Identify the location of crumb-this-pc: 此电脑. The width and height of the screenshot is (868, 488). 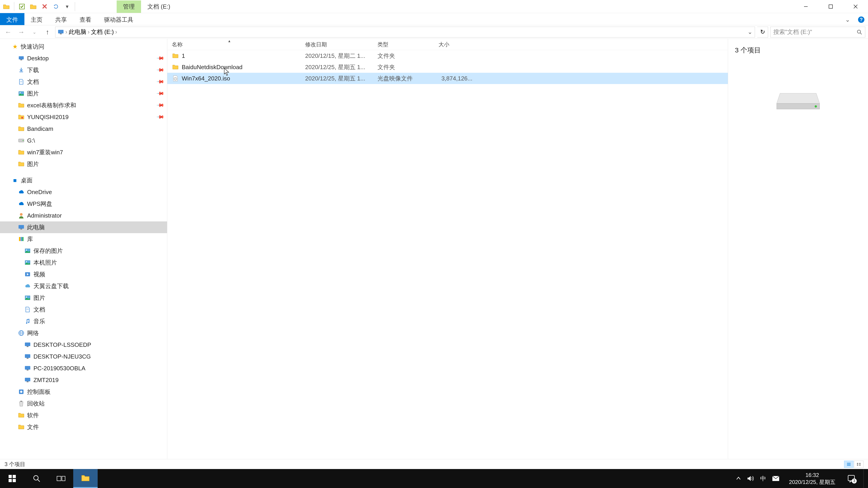
(78, 32).